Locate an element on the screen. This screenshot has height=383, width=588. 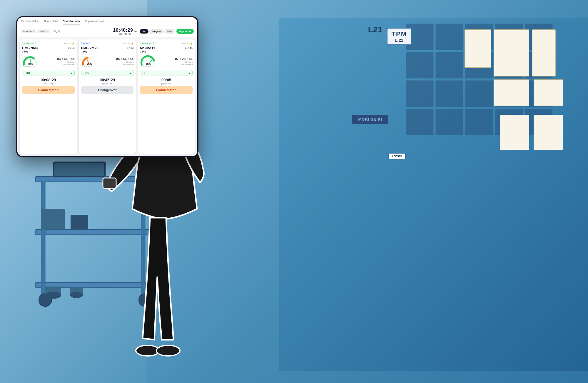
filter-icon: ⊟ is located at coordinates (59, 31).